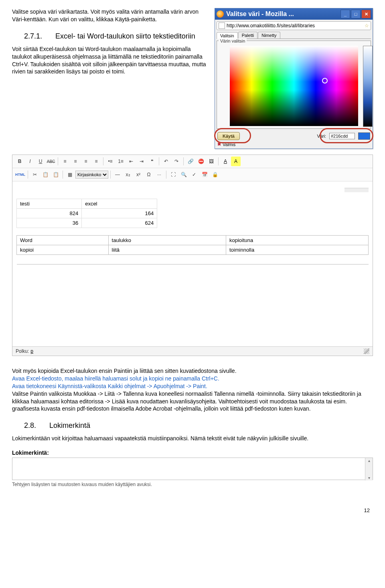 Image resolution: width=385 pixels, height=588 pixels. I want to click on picker-bottom-row: Käytä Väri:, so click(294, 135).